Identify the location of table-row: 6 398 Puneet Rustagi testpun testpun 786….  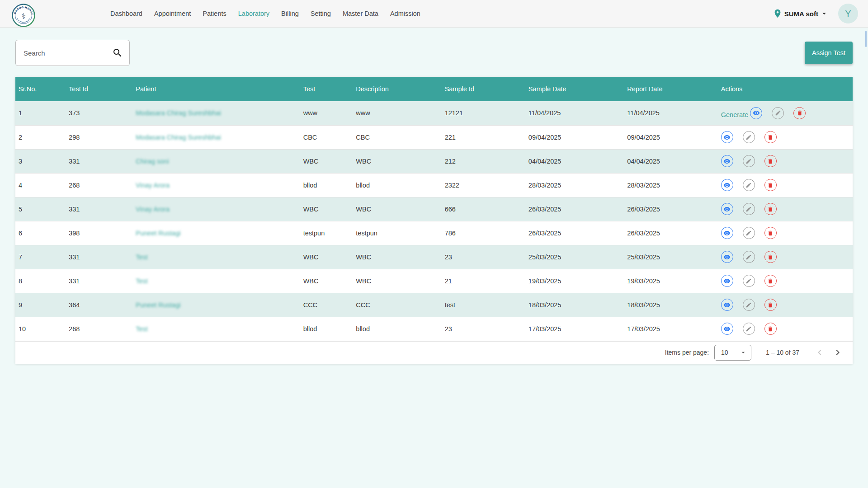
(434, 233).